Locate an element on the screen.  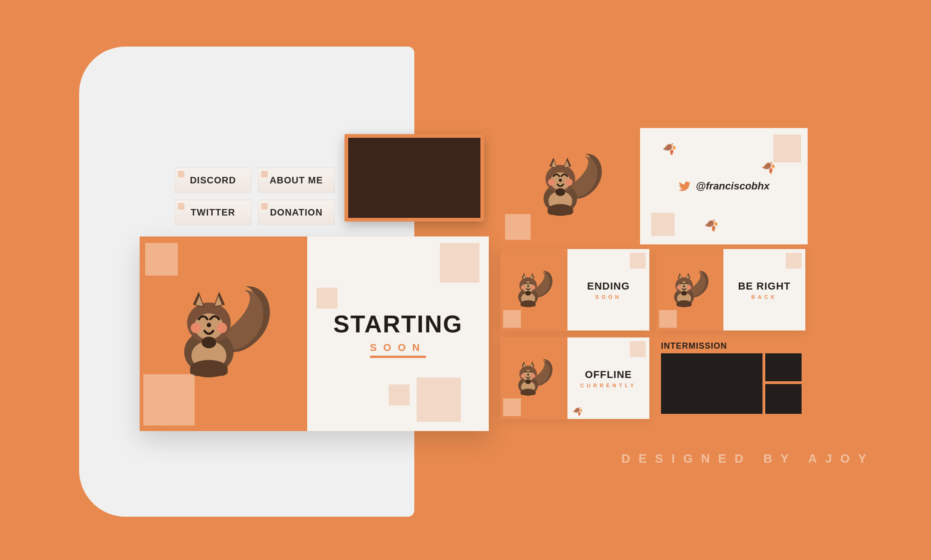
starting-soon-text-side: STARTING SOON is located at coordinates (398, 334).